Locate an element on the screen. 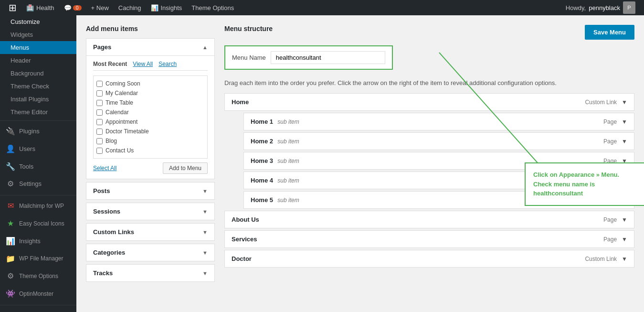  drag-instruction: Drag each item into the order you prefer… is located at coordinates (430, 81).